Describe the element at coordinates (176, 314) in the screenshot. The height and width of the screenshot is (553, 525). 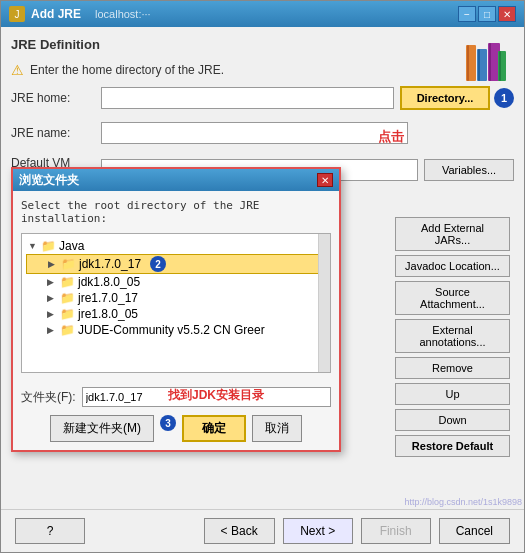
I see `tree-item: ▶ 📁 jre1.8.0_05` at that location.